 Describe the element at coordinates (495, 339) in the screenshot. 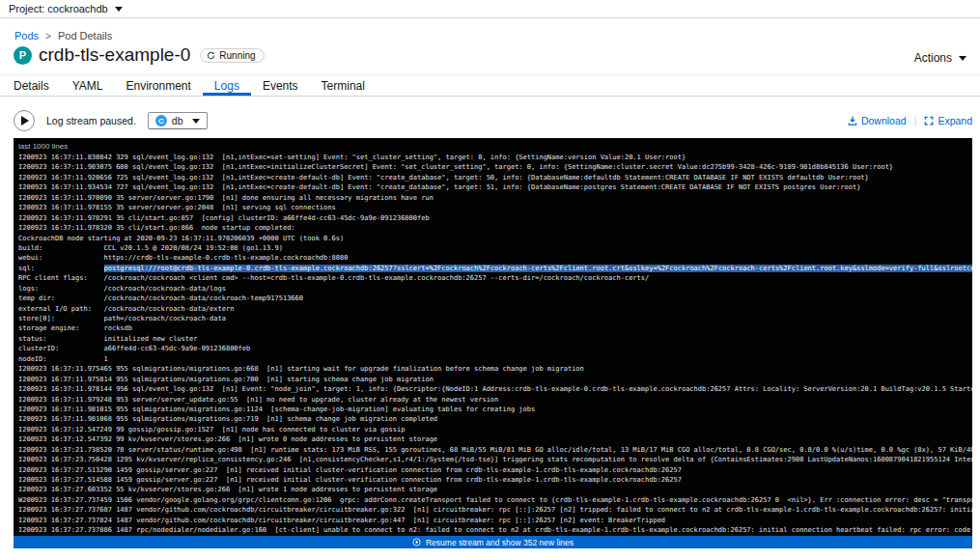

I see `log-line: status: initialized new cluster` at that location.